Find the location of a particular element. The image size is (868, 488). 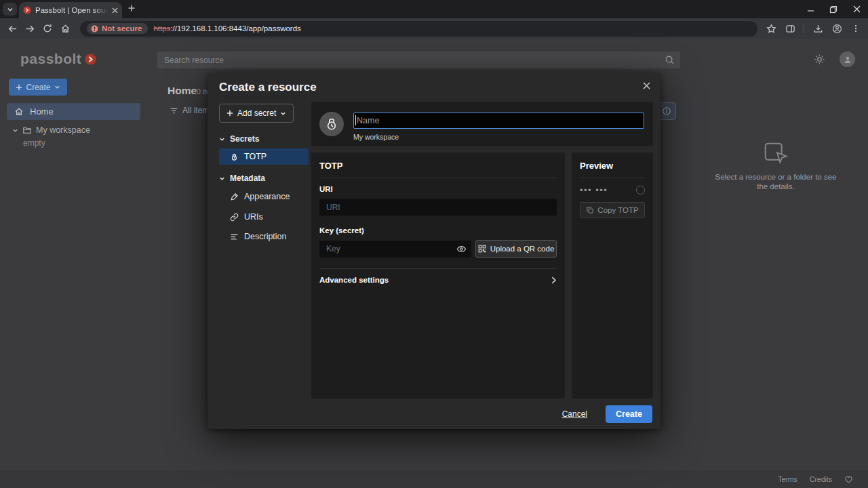

sidebar-item-workspace: My workspace is located at coordinates (52, 130).